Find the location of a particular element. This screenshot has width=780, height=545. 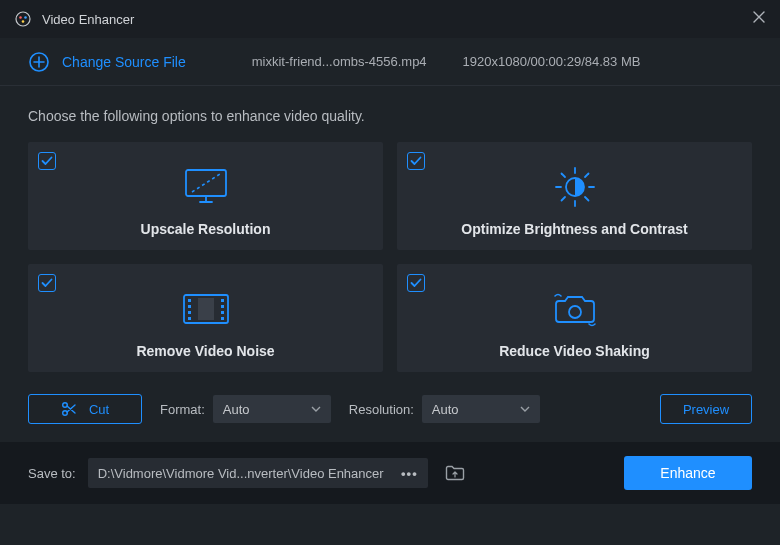

brightness-contrast-icon is located at coordinates (575, 187).